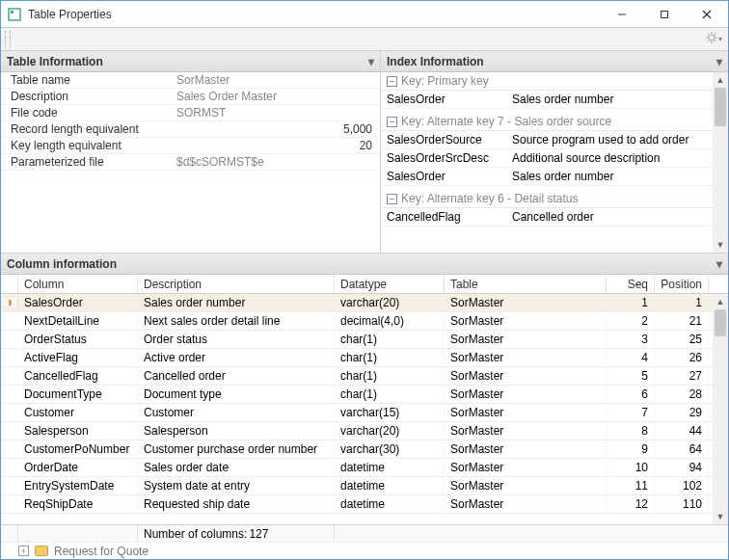 The image size is (729, 560). Describe the element at coordinates (191, 147) in the screenshot. I see `property-row: Key length equivalent20` at that location.